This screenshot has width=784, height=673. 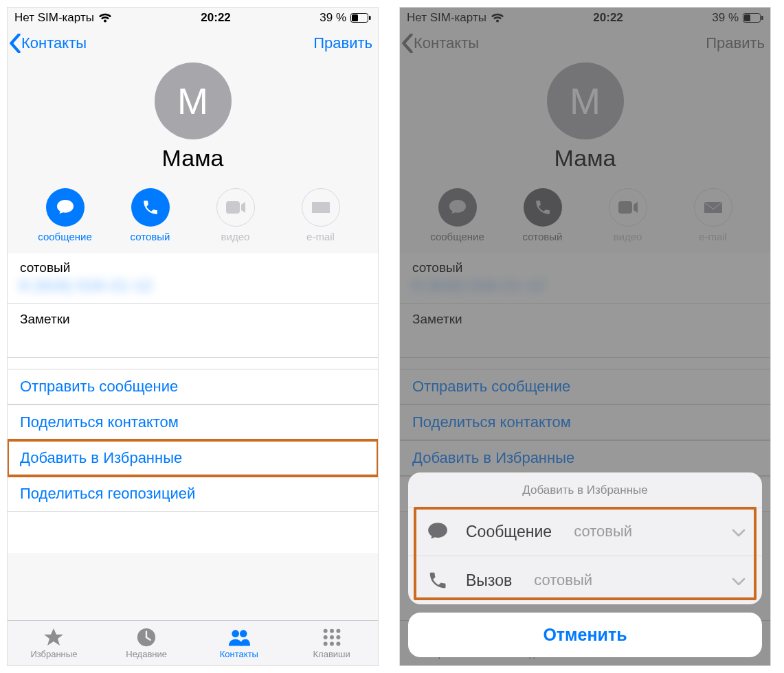 I want to click on video-button: видео, so click(x=236, y=216).